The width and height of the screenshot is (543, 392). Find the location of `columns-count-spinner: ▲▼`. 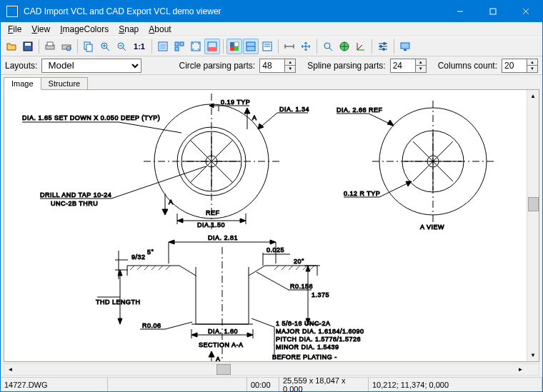

columns-count-spinner: ▲▼ is located at coordinates (533, 66).